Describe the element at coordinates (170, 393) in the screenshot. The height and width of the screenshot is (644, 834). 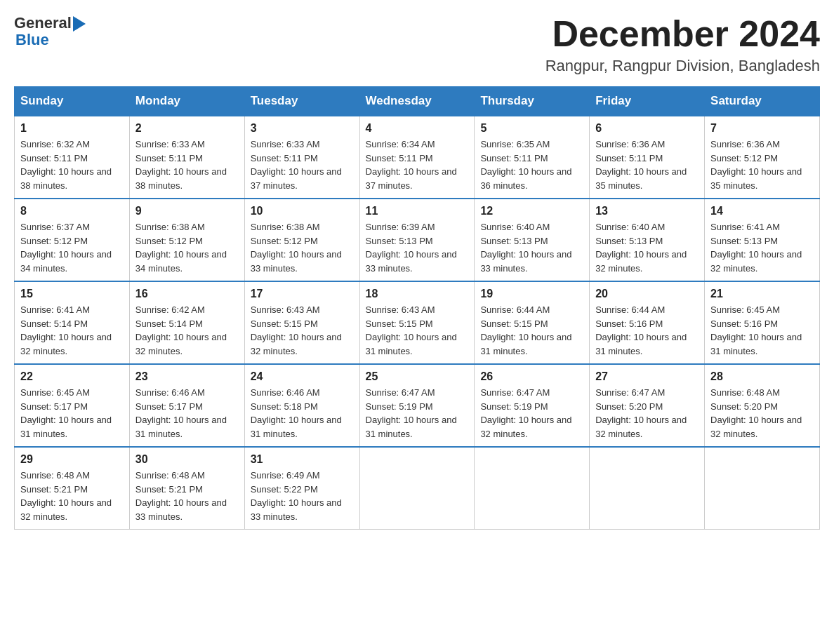
I see `sunrise-label: Sunrise: 6:46 AM` at that location.